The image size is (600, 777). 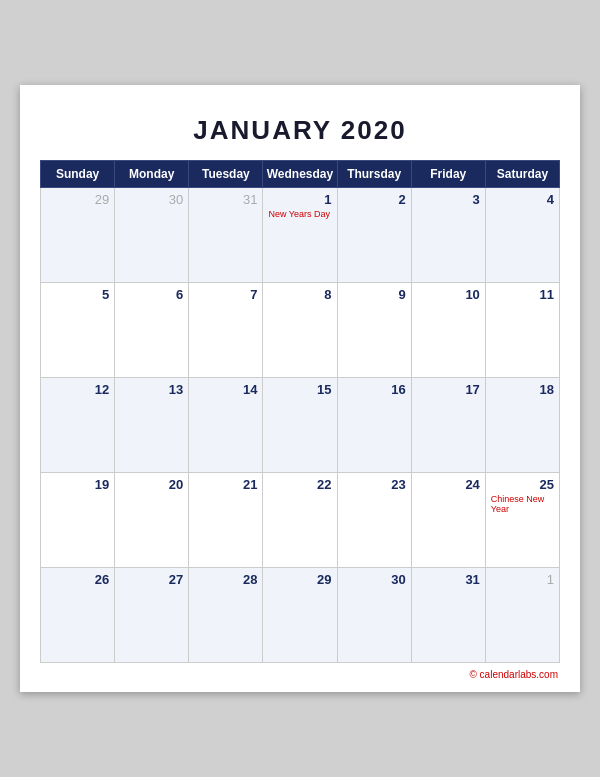 What do you see at coordinates (226, 294) in the screenshot?
I see `day-number: 7` at bounding box center [226, 294].